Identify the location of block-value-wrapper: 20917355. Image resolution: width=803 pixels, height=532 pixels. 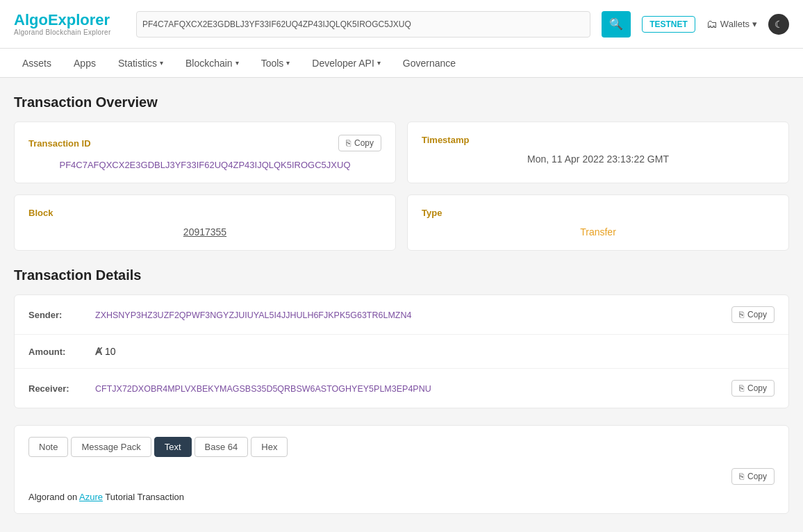
(205, 232).